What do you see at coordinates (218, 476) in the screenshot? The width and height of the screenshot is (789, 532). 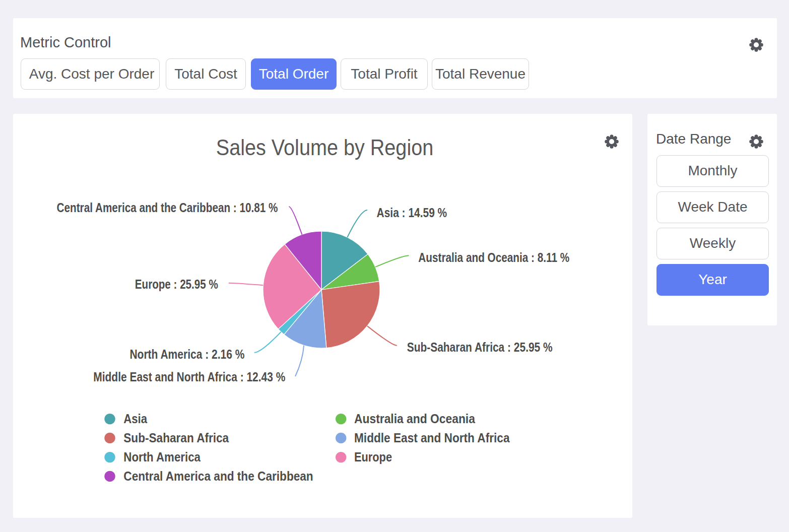 I see `svg-text:Central America and the Caribb: Central America and the Caribbean` at bounding box center [218, 476].